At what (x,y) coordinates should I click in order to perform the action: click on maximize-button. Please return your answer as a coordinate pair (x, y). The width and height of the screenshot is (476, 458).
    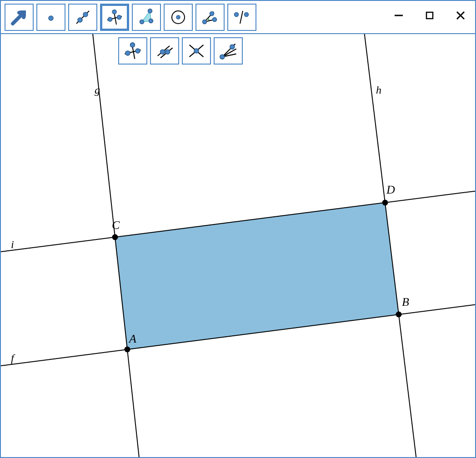
    Looking at the image, I should click on (430, 15).